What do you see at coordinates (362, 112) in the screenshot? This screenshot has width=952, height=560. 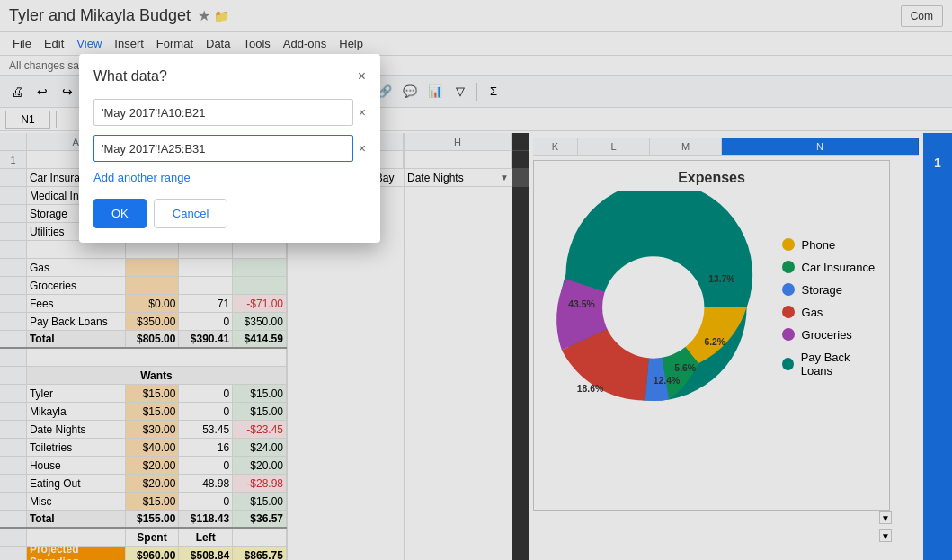 I see `range-clear-1-button: ×` at bounding box center [362, 112].